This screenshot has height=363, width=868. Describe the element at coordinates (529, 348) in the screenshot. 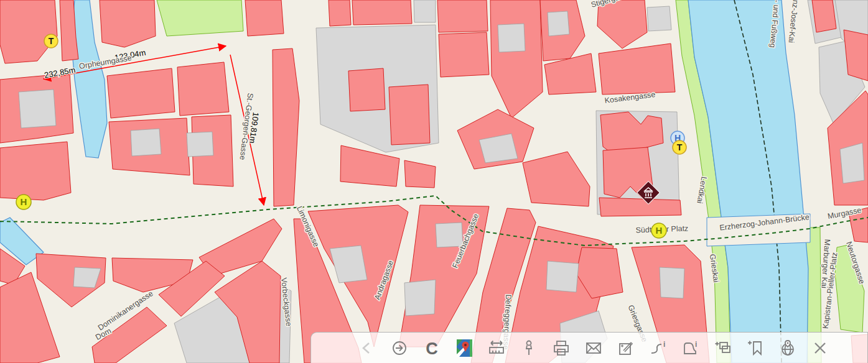

I see `pin-icon` at that location.